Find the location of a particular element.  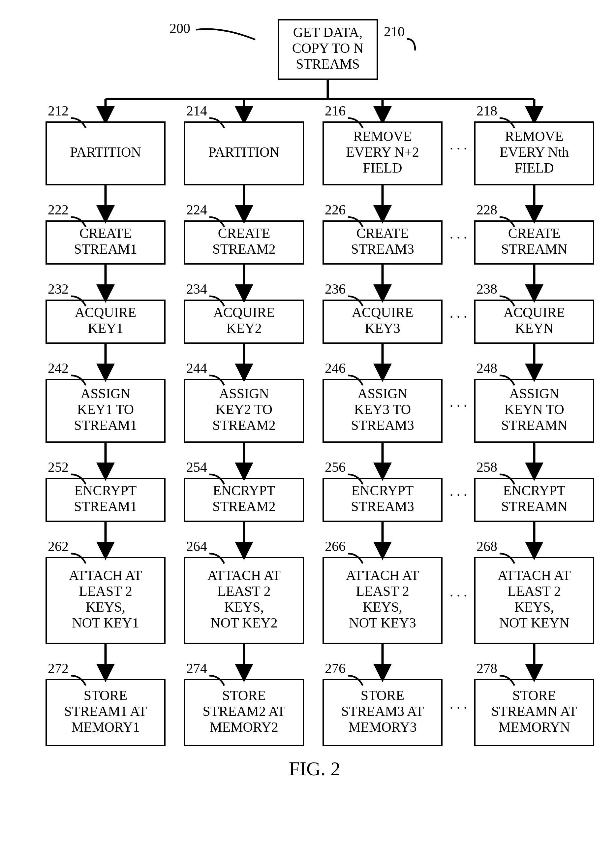

top-box-text: GET DATA, is located at coordinates (328, 32).